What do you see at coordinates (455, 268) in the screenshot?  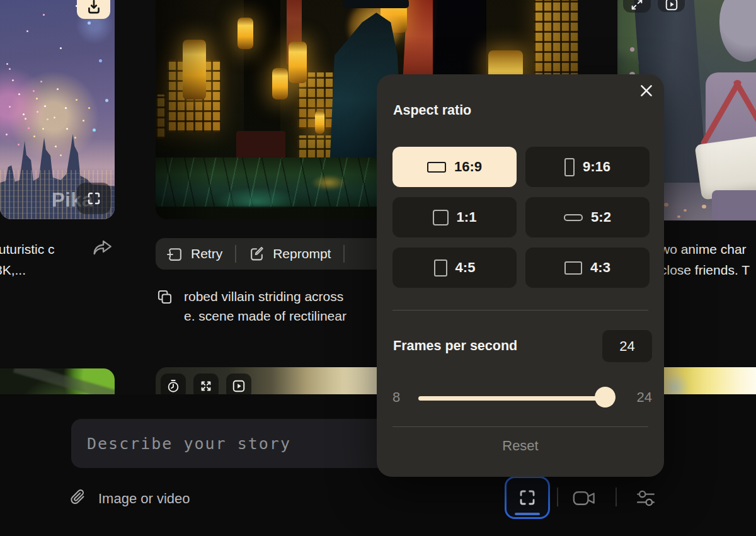 I see `aspect-option-4-5: 4:5` at bounding box center [455, 268].